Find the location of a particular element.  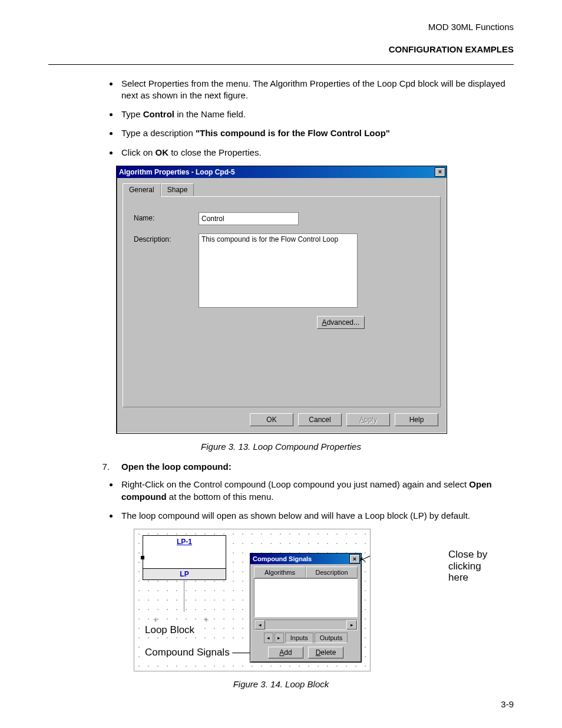

txt: Close by is located at coordinates (484, 555).